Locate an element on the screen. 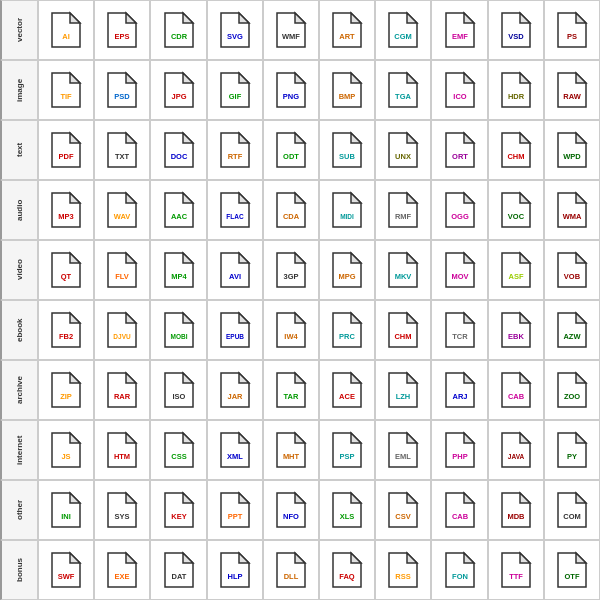  file-cell-CSV-8: CSV is located at coordinates (403, 510).